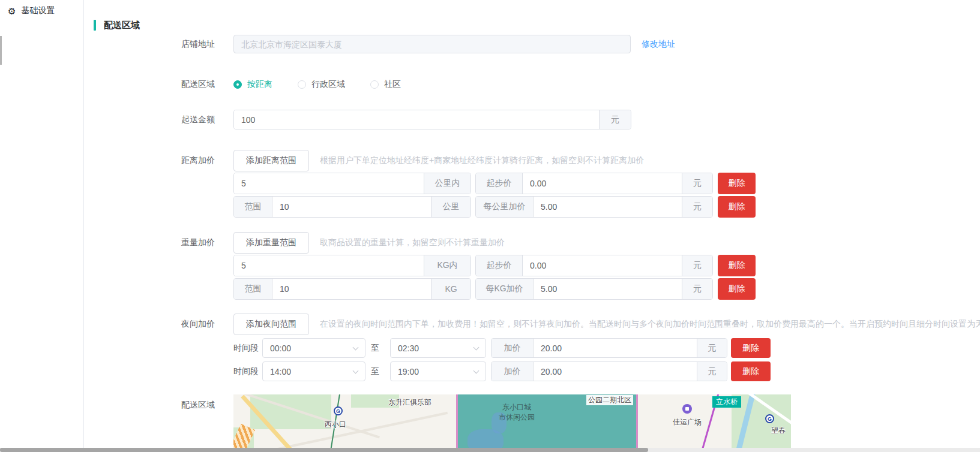 Image resolution: width=980 pixels, height=452 pixels. What do you see at coordinates (238, 85) in the screenshot?
I see `radio-selected-icon` at bounding box center [238, 85].